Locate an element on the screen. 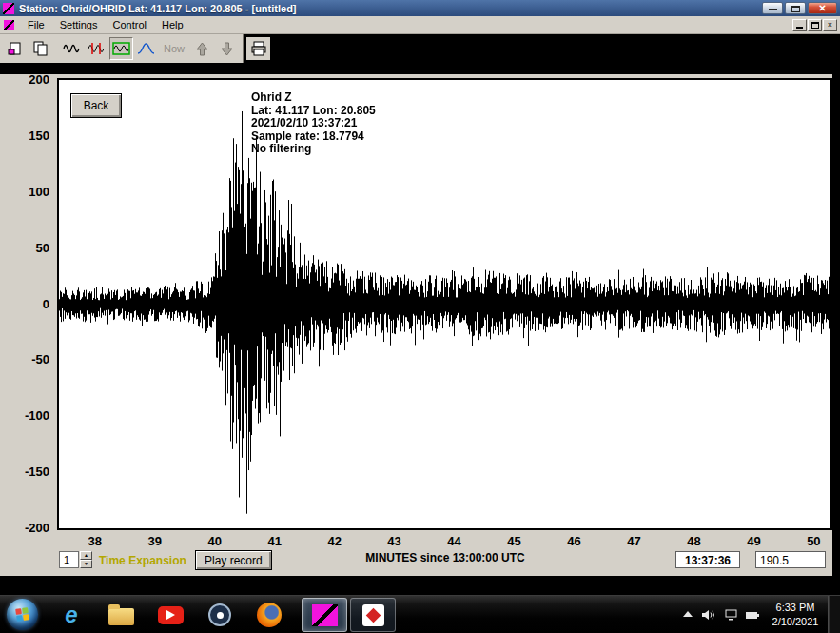 The image size is (840, 633). scroll-down-icon is located at coordinates (226, 49).